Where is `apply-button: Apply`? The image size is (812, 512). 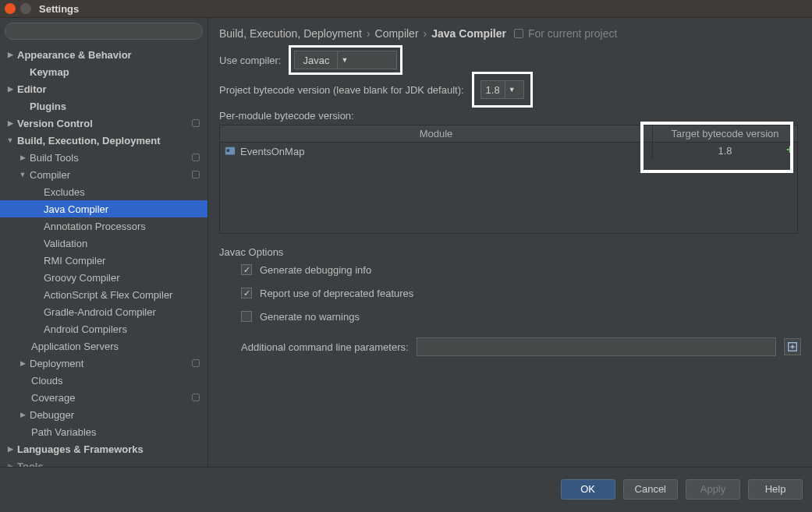
apply-button: Apply is located at coordinates (713, 489).